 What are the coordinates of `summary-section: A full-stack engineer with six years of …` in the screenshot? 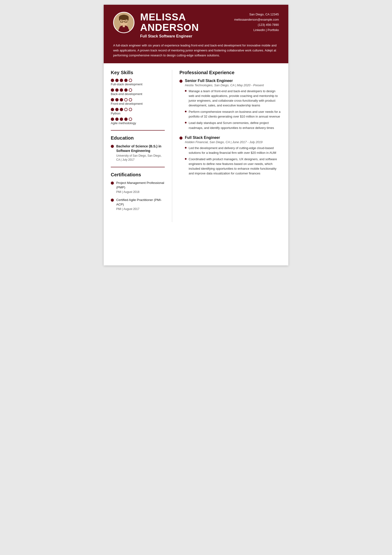 It's located at (196, 53).